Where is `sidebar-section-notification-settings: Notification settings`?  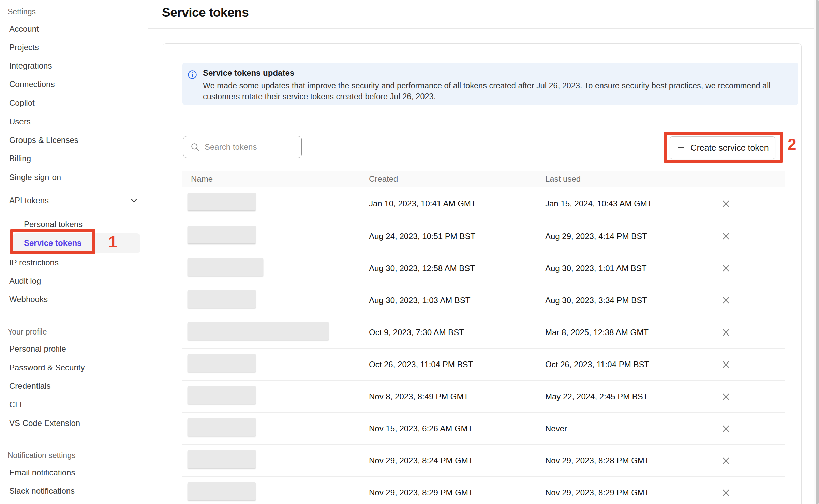 sidebar-section-notification-settings: Notification settings is located at coordinates (42, 455).